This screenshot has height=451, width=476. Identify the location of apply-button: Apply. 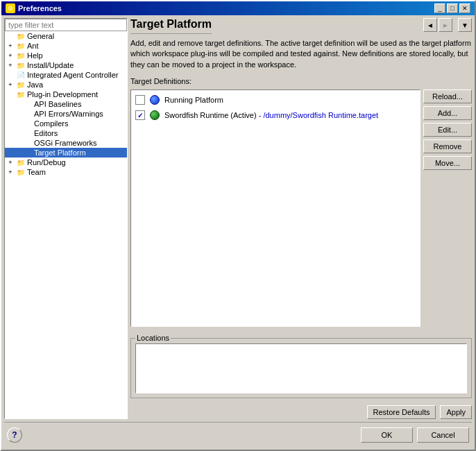
(456, 412).